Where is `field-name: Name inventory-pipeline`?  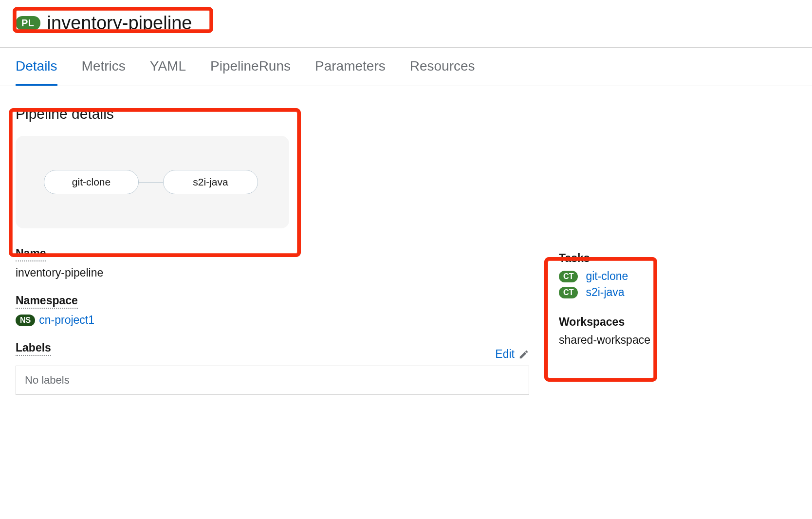
field-name: Name inventory-pipeline is located at coordinates (273, 263).